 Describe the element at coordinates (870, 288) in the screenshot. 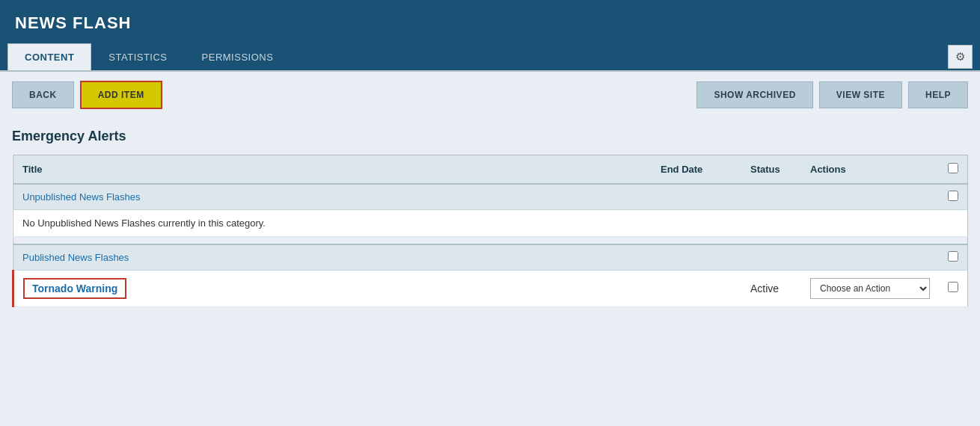

I see `item-action-cell: Choose an Action Edit Delete Archive` at that location.